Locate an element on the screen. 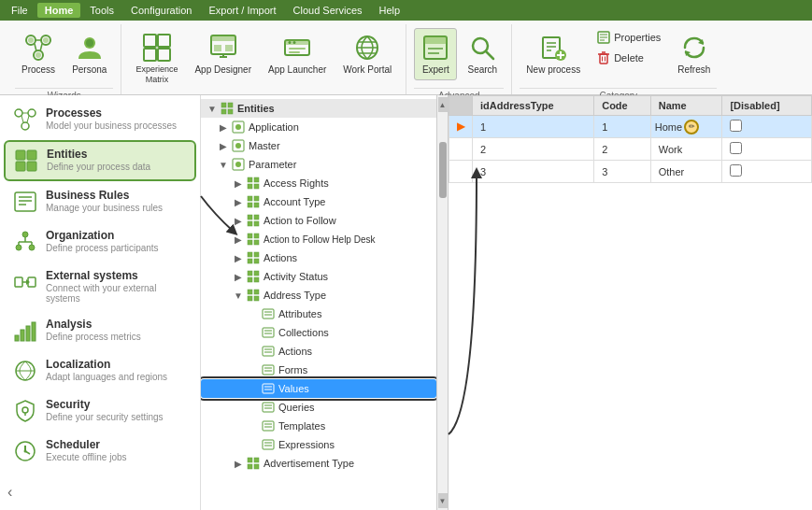 This screenshot has width=812, height=510. cell-name: Home ✏ is located at coordinates (686, 127).